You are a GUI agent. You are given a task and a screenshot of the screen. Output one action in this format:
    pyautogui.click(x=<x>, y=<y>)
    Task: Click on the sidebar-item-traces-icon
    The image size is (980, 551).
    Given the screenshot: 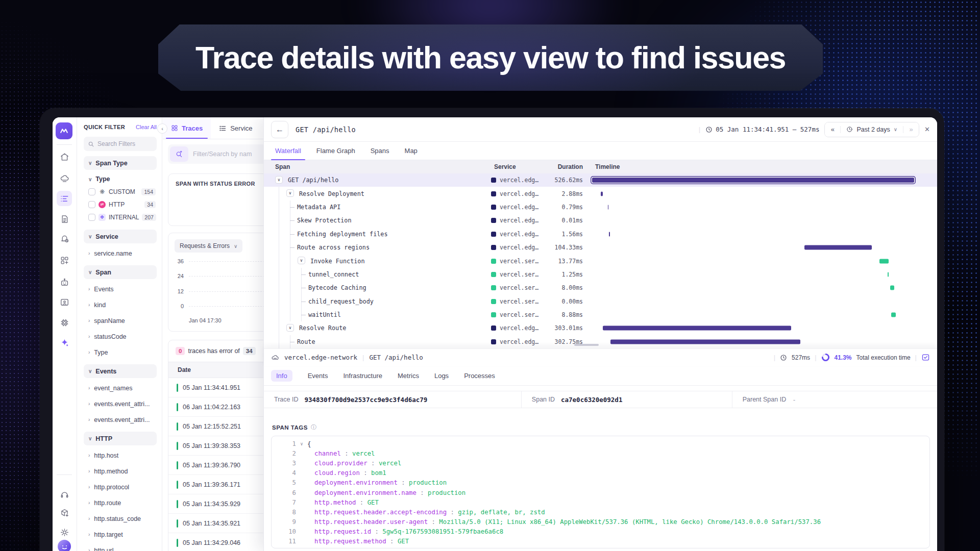 What is the action you would take?
    pyautogui.click(x=64, y=198)
    